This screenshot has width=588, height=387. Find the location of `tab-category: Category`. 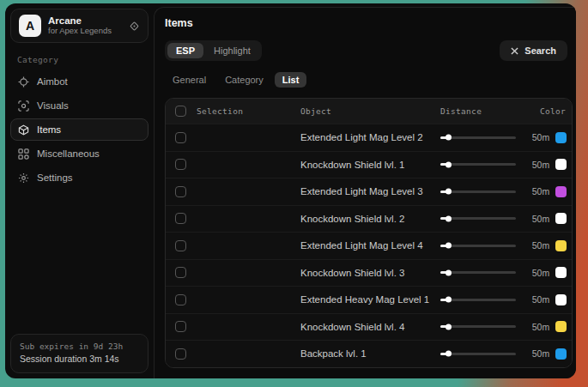

tab-category: Category is located at coordinates (244, 80).